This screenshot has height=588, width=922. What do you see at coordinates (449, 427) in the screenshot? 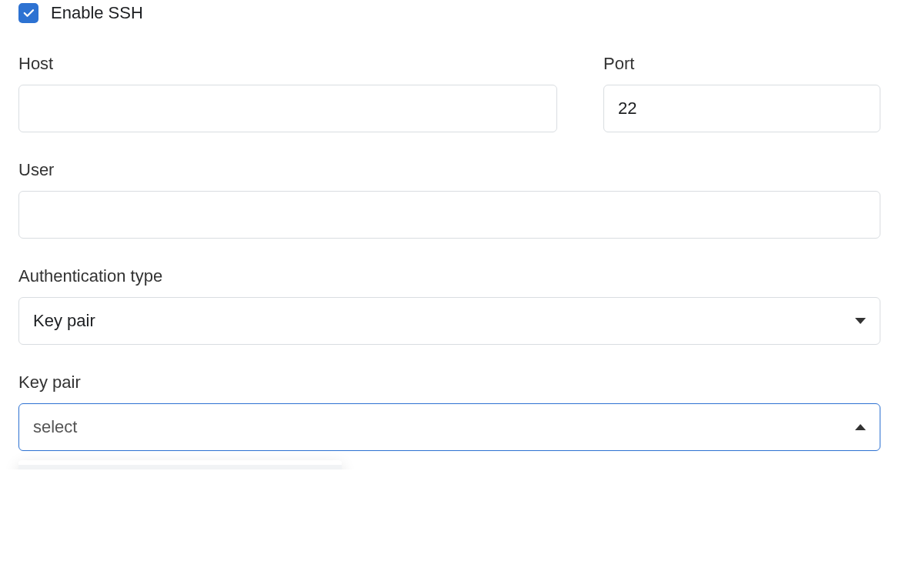
I see `key-pair-select: select` at bounding box center [449, 427].